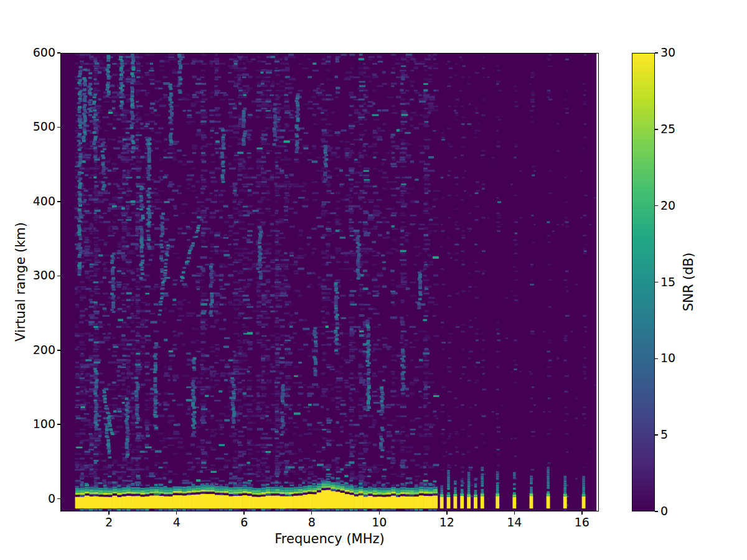 The image size is (747, 560). Describe the element at coordinates (27, 499) in the screenshot. I see `y-tick-label: 0` at that location.